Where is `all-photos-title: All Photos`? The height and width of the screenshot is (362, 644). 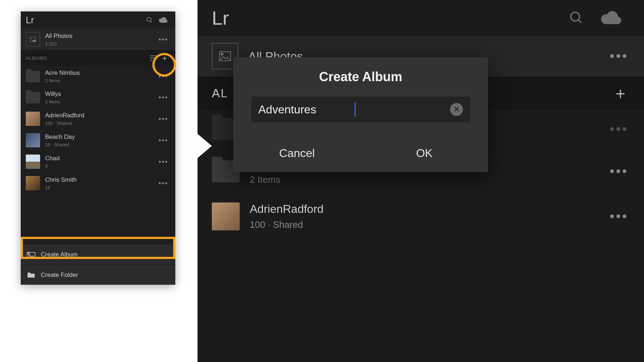 all-photos-title: All Photos is located at coordinates (101, 36).